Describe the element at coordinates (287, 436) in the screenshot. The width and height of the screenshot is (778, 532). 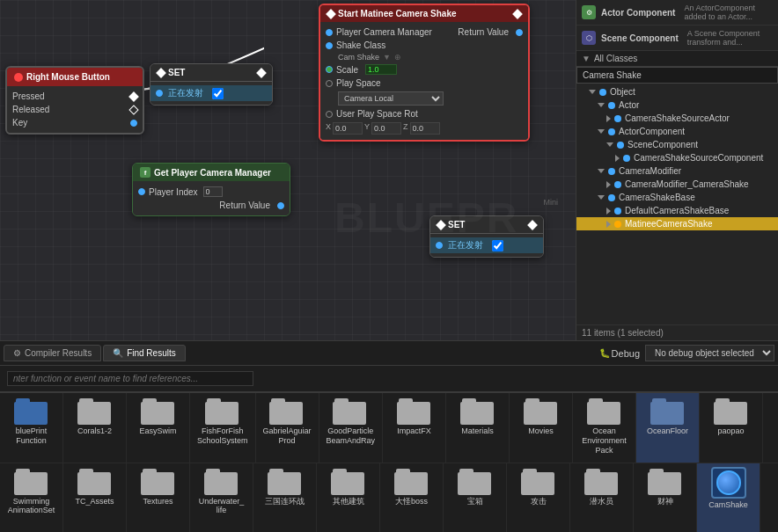
I see `file-label-gabriel: GabrielAguiarProd` at that location.